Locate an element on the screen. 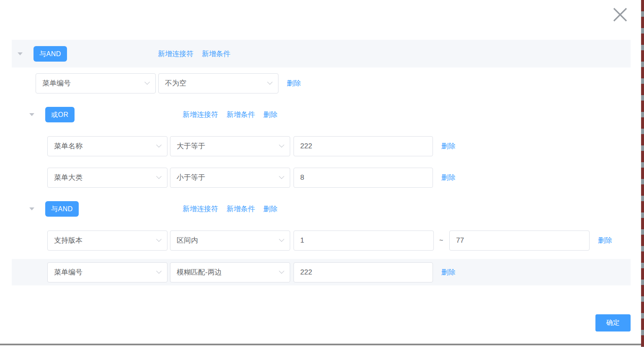 The image size is (644, 347). field-select: 菜单名称 is located at coordinates (107, 146).